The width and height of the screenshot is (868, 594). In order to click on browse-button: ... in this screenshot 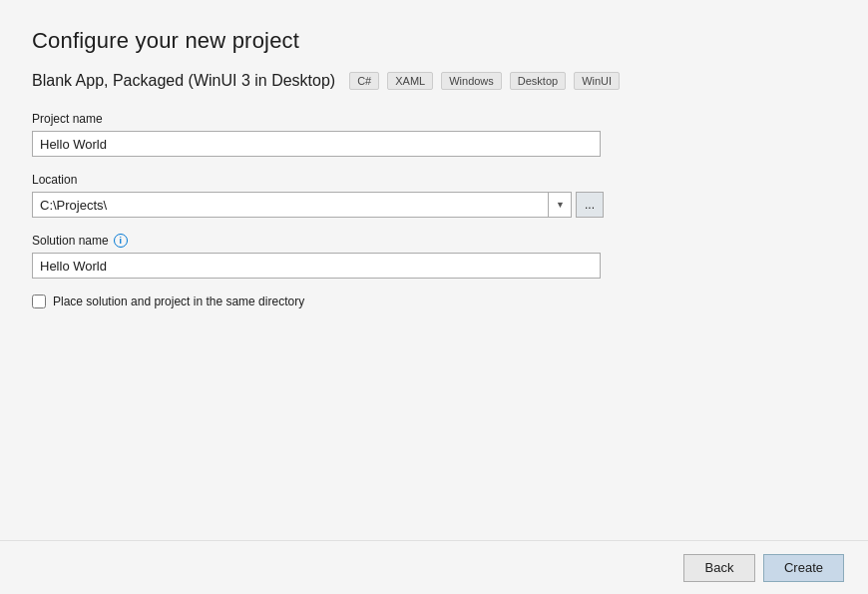, I will do `click(590, 205)`.